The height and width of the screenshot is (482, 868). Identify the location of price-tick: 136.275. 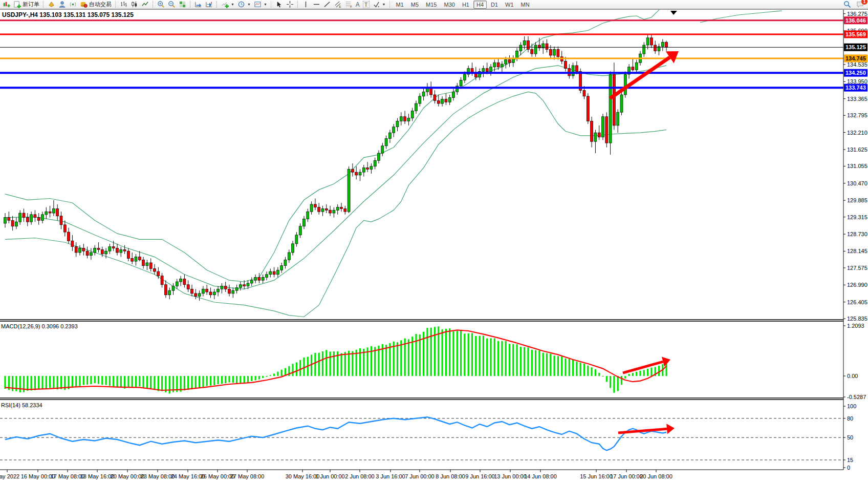
(857, 14).